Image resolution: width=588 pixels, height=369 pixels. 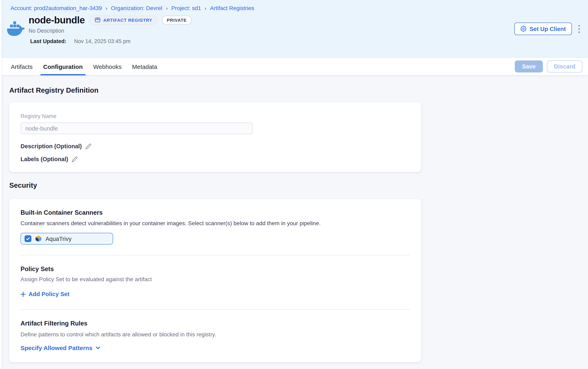 I want to click on tab-configuration: Configuration, so click(x=63, y=66).